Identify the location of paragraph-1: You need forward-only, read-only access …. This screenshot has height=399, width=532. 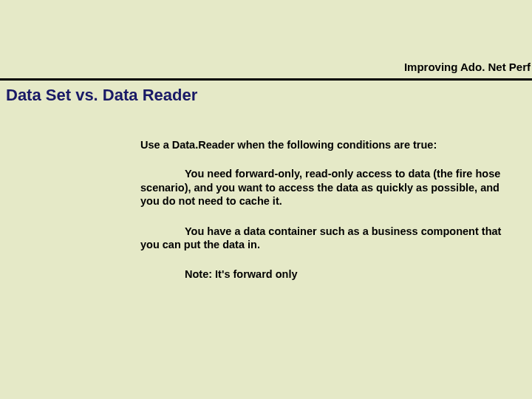
(325, 188).